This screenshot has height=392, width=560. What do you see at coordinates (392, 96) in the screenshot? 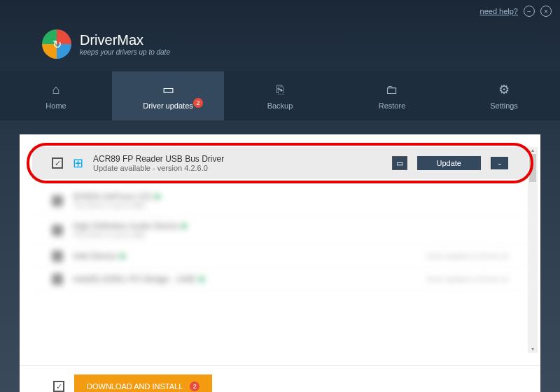
I see `tab-restore: 🗀 Restore` at bounding box center [392, 96].